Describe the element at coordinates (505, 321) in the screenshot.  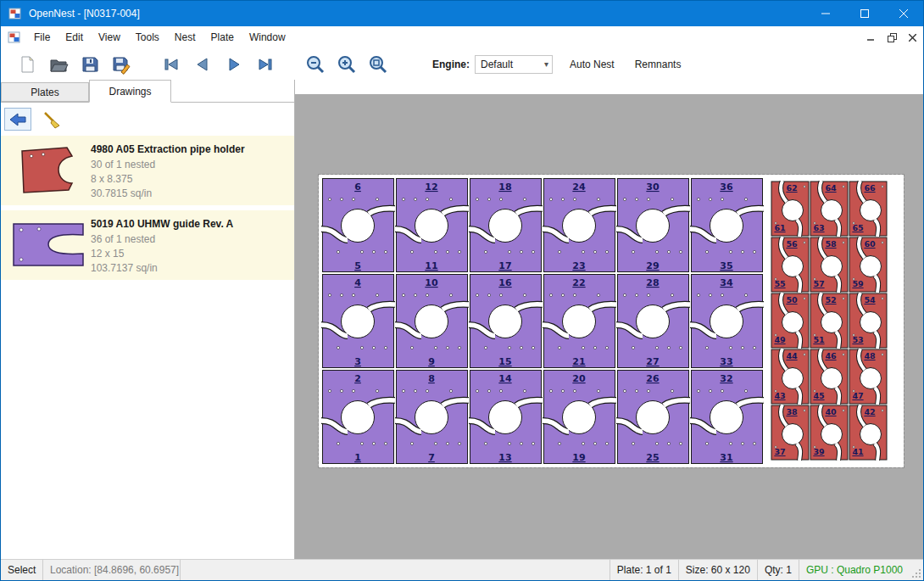
I see `nested-guide-pair: 16 15` at that location.